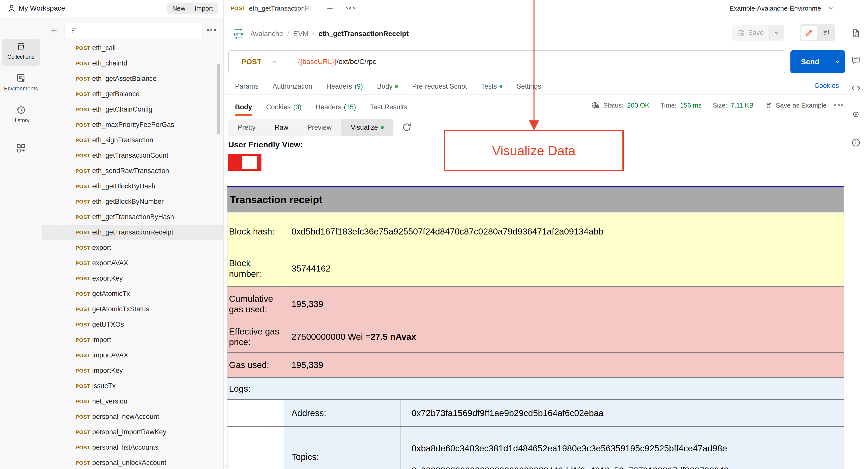 Image resolution: width=868 pixels, height=469 pixels. I want to click on view-tab-preview: Preview, so click(319, 127).